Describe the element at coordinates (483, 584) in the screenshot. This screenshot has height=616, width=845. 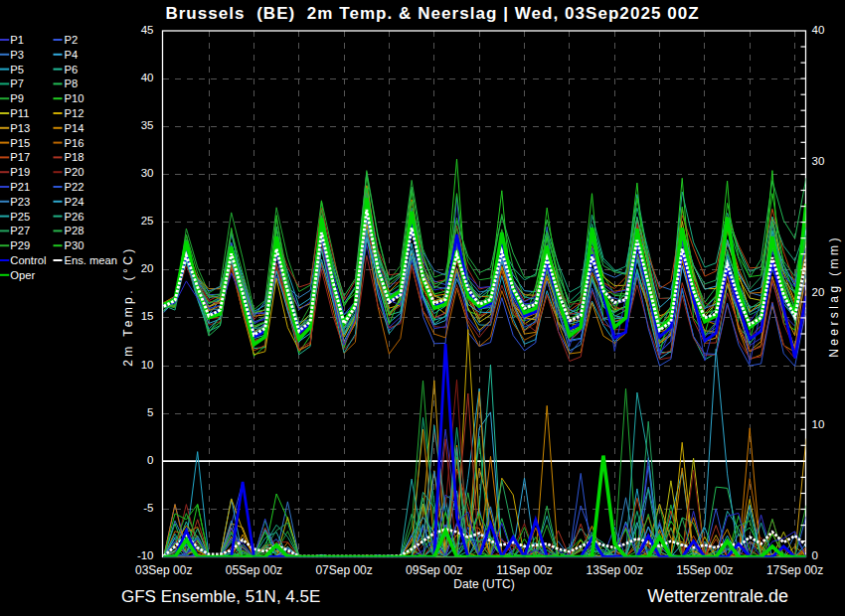
I see `svg-text: Date (UTC)` at that location.